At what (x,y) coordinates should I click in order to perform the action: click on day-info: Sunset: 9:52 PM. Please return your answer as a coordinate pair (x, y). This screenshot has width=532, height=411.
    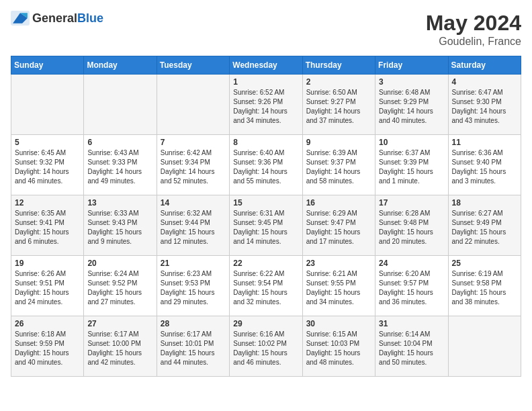
    Looking at the image, I should click on (120, 283).